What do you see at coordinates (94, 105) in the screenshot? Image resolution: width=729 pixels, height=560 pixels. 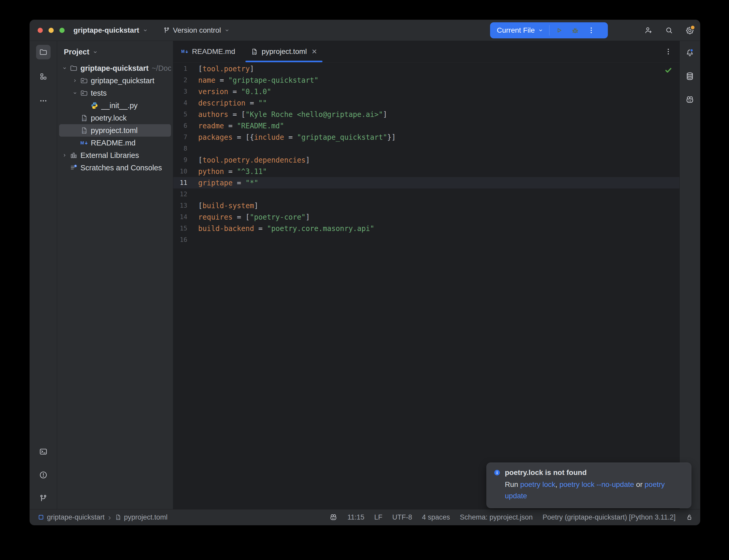 I see `python-icon` at bounding box center [94, 105].